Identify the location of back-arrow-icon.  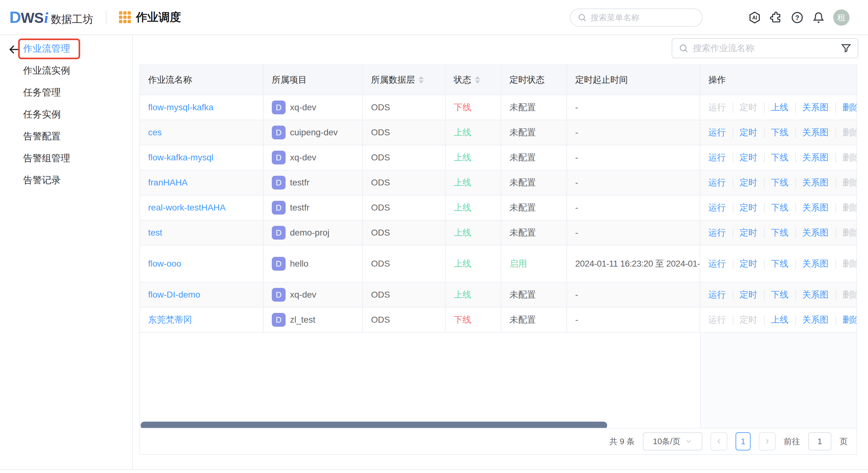
(14, 50).